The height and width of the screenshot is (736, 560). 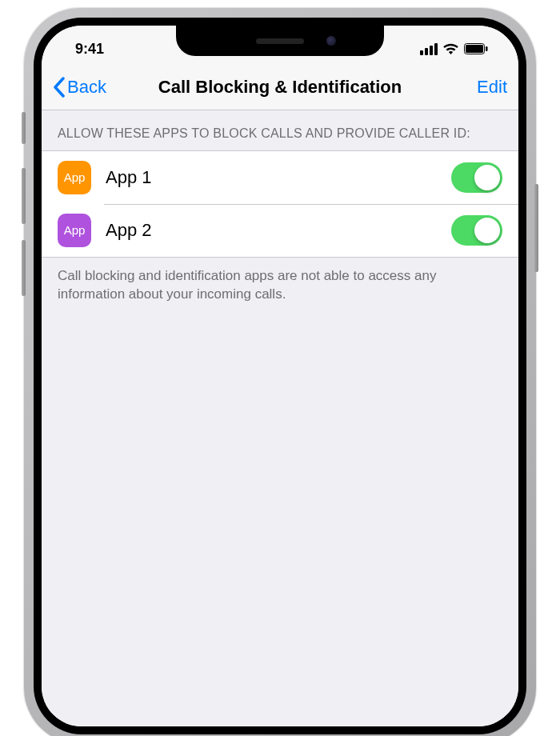 What do you see at coordinates (24, 196) in the screenshot?
I see `volume-up-button` at bounding box center [24, 196].